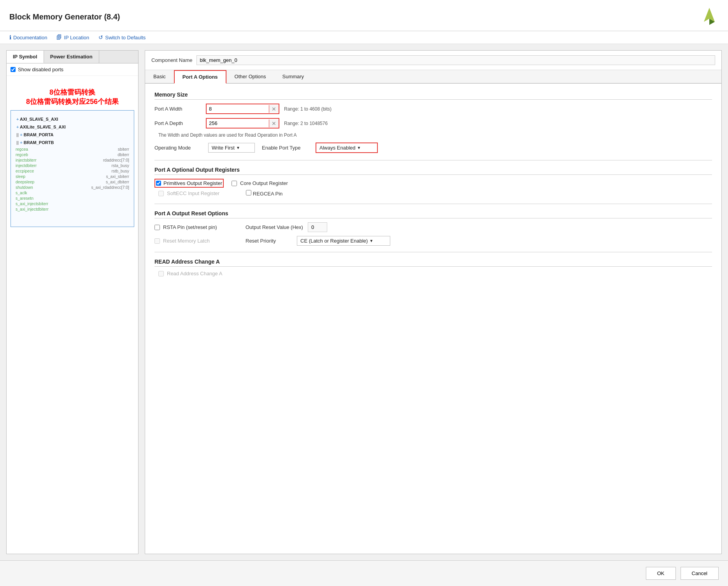 Image resolution: width=728 pixels, height=586 pixels. What do you see at coordinates (347, 148) in the screenshot?
I see `enable-port-type-select: Always Enabled ▼` at bounding box center [347, 148].